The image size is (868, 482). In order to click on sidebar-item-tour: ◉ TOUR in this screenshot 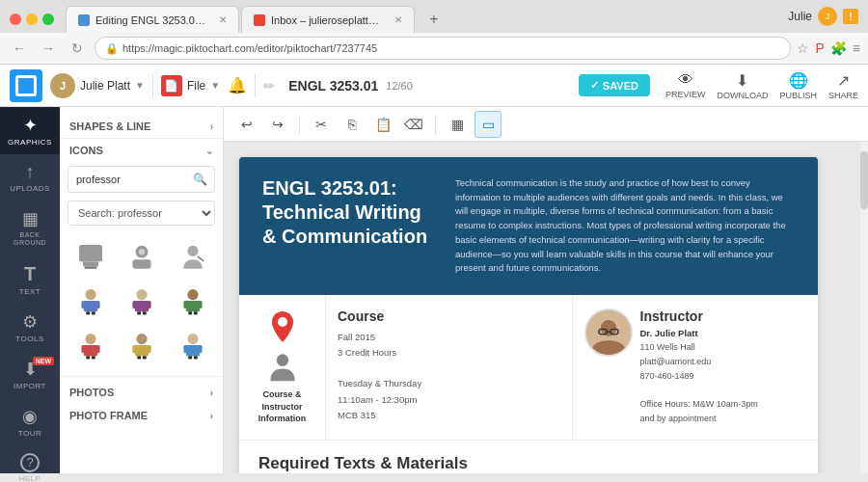, I will do `click(30, 422)`.